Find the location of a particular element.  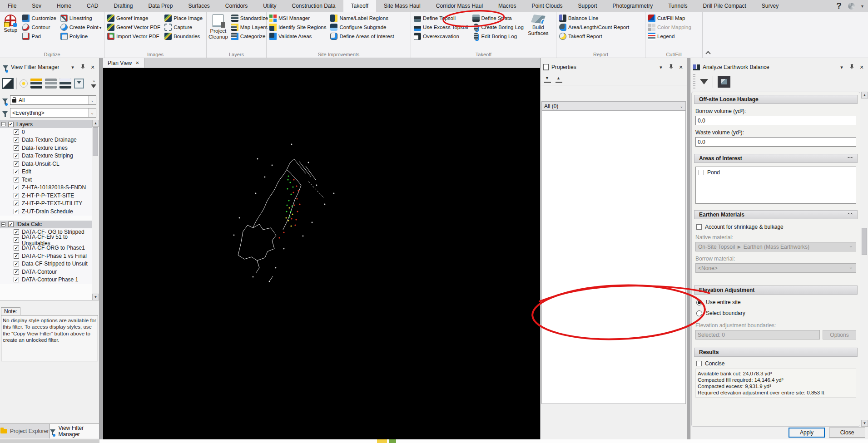

validate-areas-button: Validate Areas is located at coordinates (298, 36).